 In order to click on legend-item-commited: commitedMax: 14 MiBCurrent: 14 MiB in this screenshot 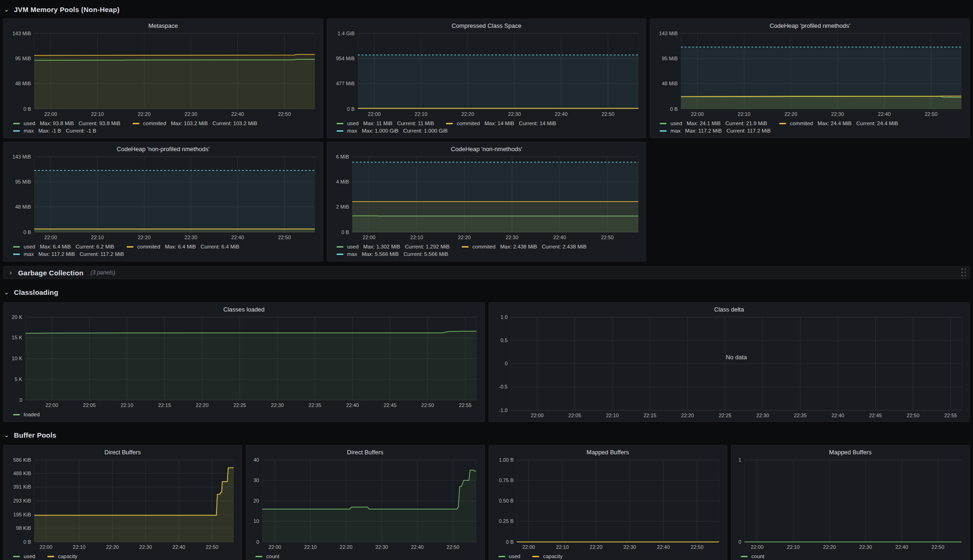, I will do `click(501, 123)`.